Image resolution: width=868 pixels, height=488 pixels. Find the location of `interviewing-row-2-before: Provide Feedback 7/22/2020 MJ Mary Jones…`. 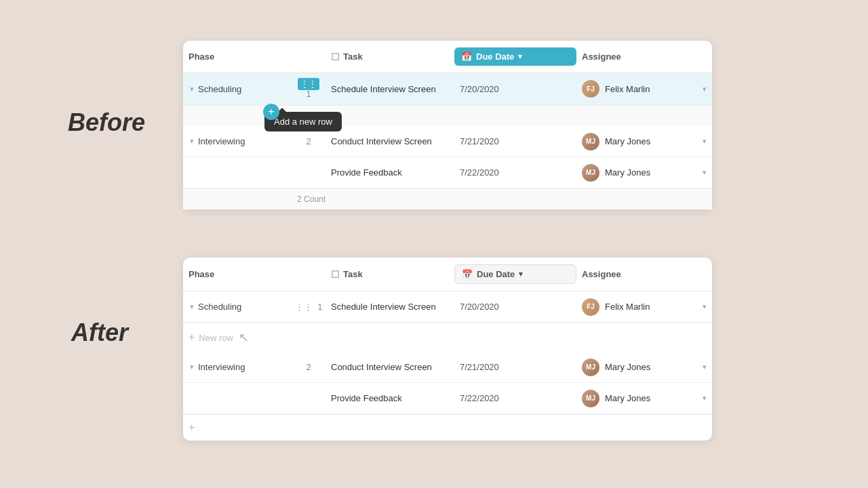

interviewing-row-2-before: Provide Feedback 7/22/2020 MJ Mary Jones… is located at coordinates (448, 173).